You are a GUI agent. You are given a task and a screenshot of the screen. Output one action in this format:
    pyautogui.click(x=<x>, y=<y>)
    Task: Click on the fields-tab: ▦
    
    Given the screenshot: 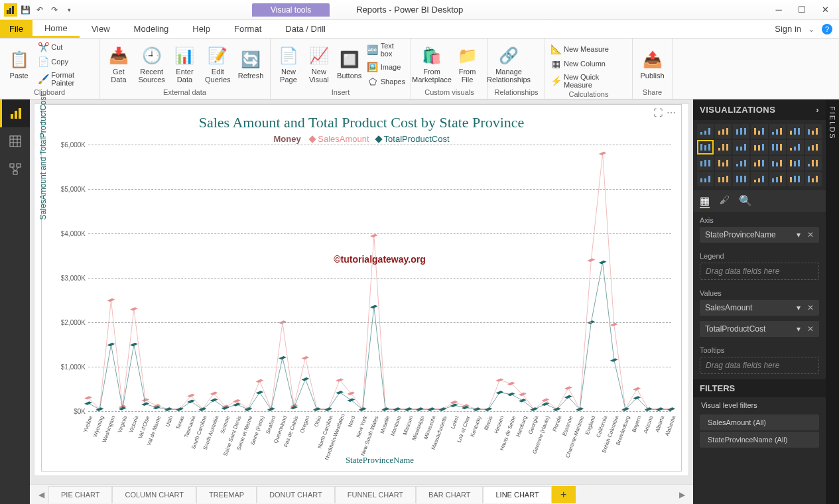 What is the action you would take?
    pyautogui.click(x=704, y=202)
    